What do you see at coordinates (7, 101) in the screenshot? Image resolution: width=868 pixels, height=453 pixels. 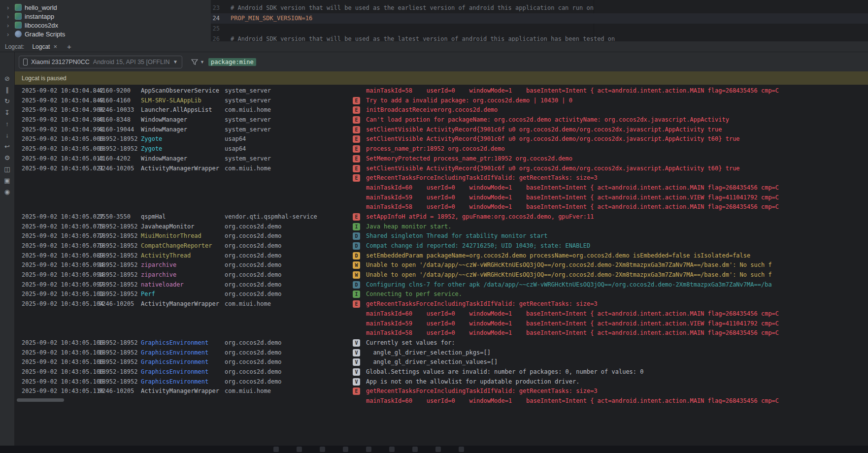 I see `restart-logcat-icon: ↻` at bounding box center [7, 101].